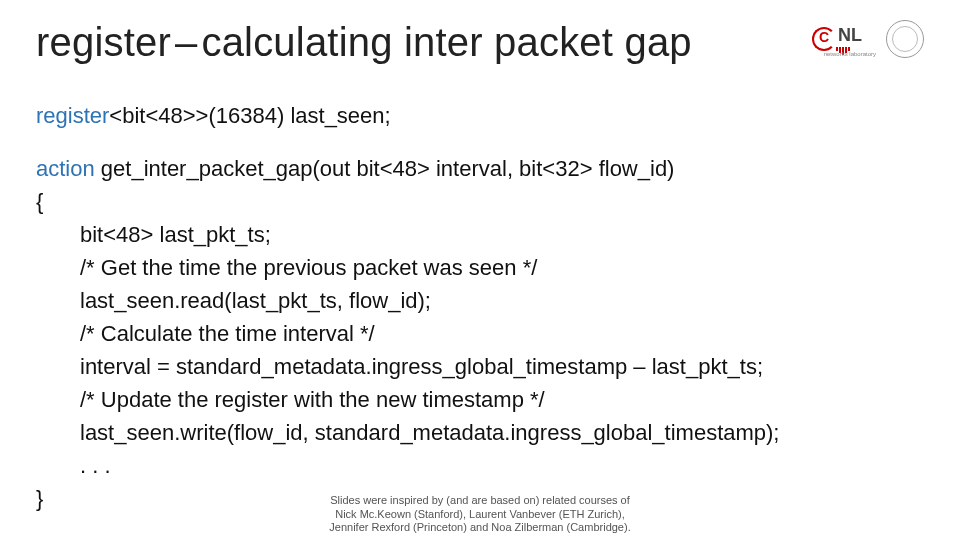 This screenshot has width=960, height=540. Describe the element at coordinates (868, 39) in the screenshot. I see `logo-group: C NL networks laboratory` at that location.